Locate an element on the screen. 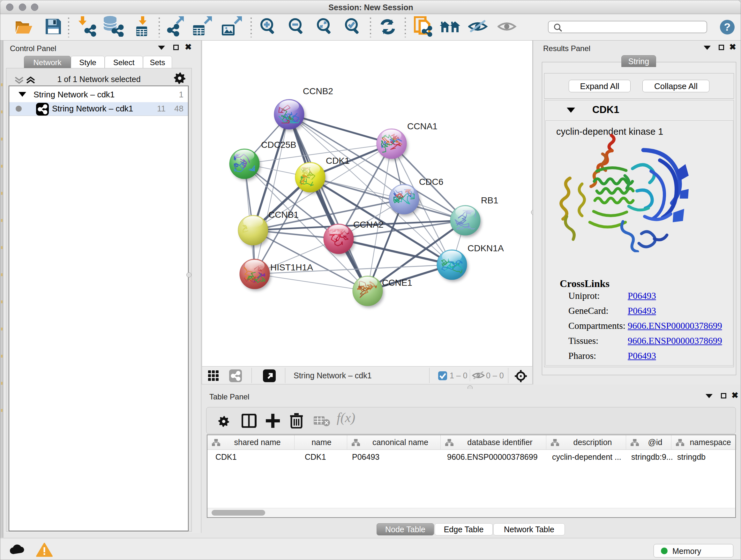 The width and height of the screenshot is (741, 560). svg-text: CDC25B is located at coordinates (279, 145).